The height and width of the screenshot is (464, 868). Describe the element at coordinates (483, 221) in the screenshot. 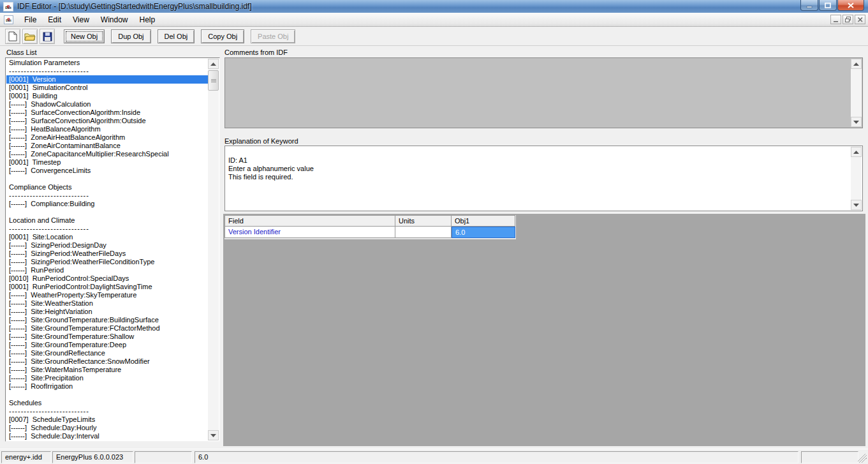

I see `grid-column-header: Obj1` at that location.